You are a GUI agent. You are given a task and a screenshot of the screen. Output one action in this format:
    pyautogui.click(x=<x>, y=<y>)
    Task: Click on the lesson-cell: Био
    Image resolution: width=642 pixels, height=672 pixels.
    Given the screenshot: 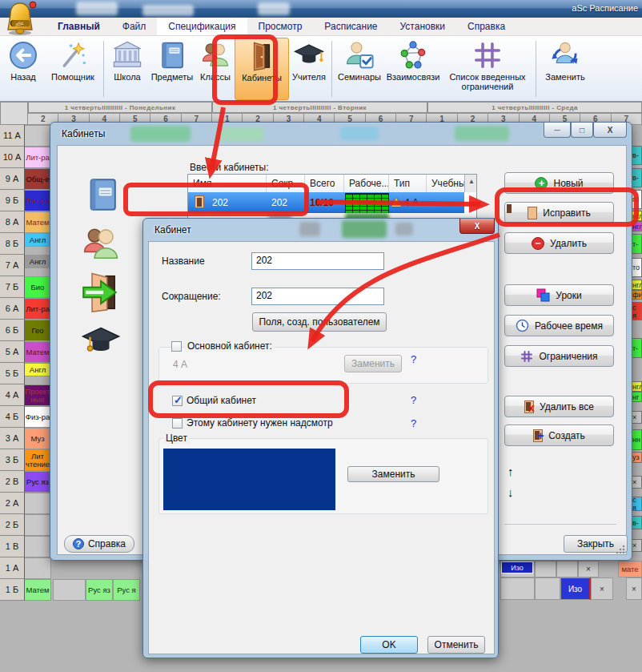 What is the action you would take?
    pyautogui.click(x=38, y=287)
    